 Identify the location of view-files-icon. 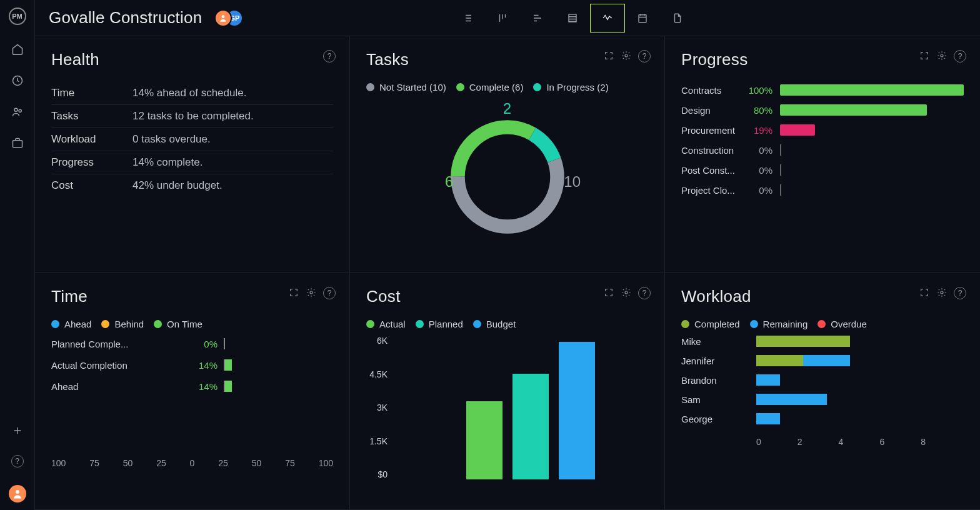
(678, 18).